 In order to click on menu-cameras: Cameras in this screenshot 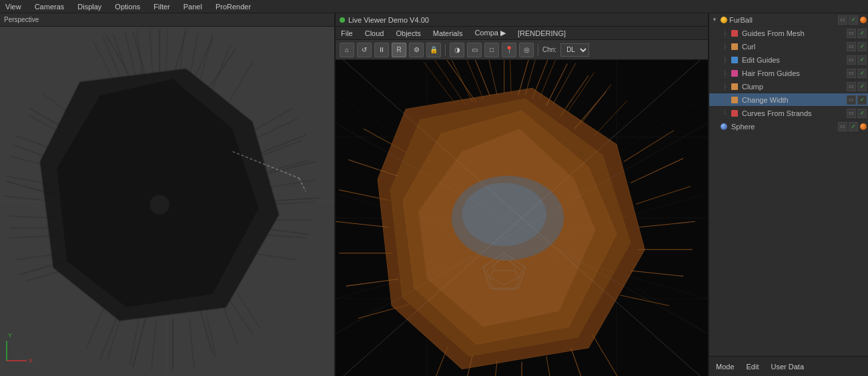, I will do `click(49, 7)`.